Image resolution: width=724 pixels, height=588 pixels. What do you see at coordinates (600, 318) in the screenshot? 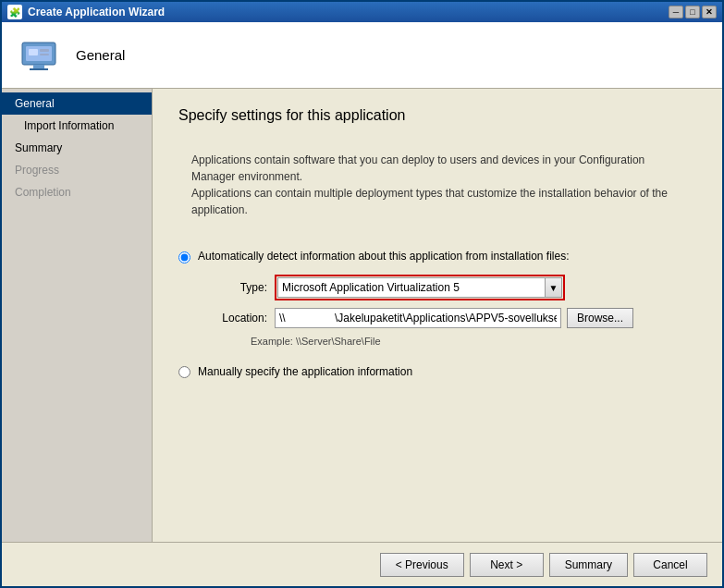
I see `browse-button: Browse...` at bounding box center [600, 318].